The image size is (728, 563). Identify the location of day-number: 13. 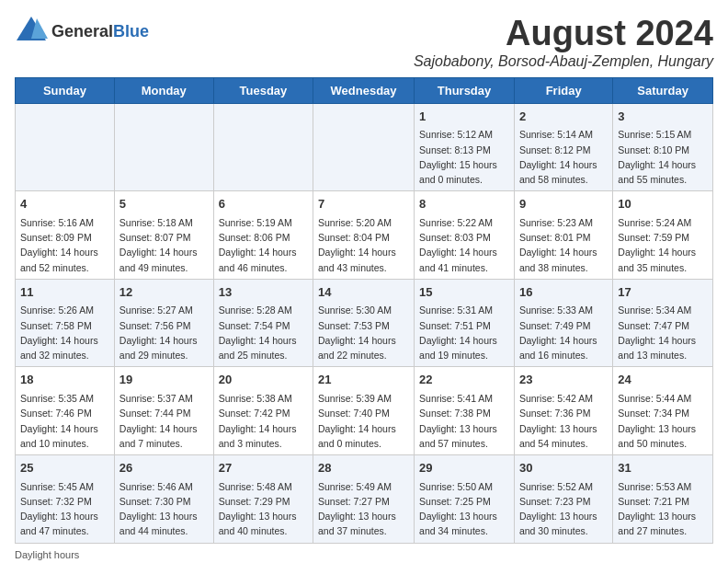
(263, 293).